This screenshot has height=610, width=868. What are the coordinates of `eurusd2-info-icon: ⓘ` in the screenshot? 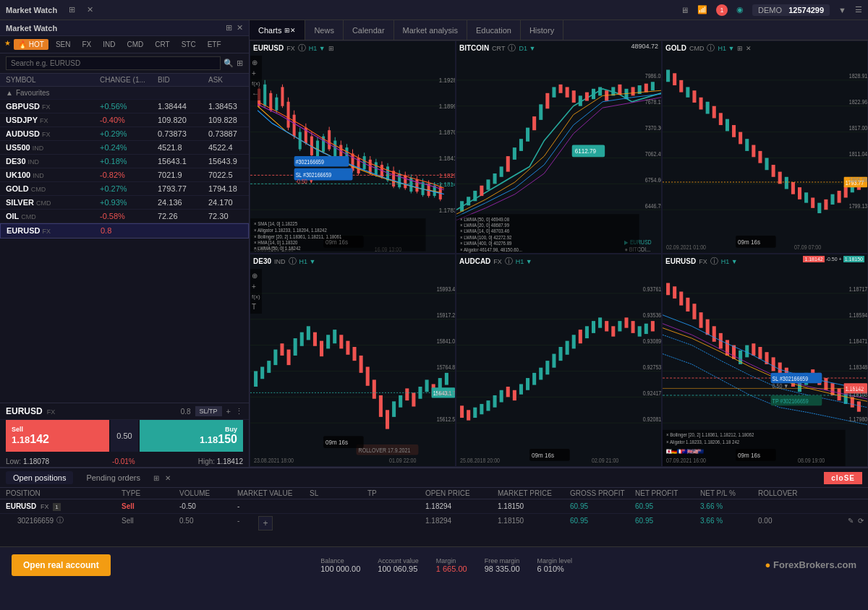 It's located at (715, 262).